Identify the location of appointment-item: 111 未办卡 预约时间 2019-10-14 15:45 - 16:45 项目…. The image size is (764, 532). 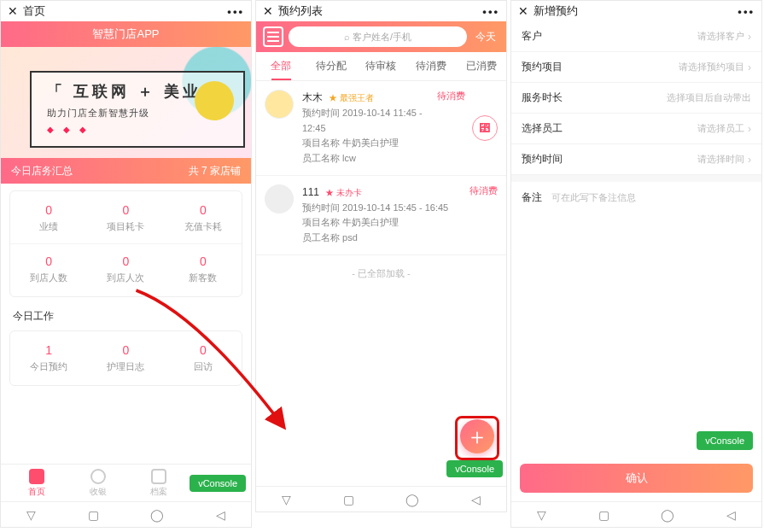
(381, 215).